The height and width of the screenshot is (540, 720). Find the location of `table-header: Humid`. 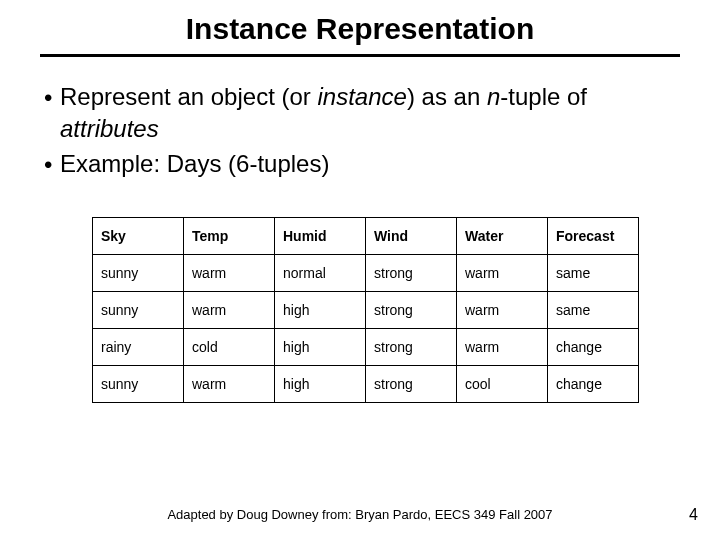

table-header: Humid is located at coordinates (320, 236).